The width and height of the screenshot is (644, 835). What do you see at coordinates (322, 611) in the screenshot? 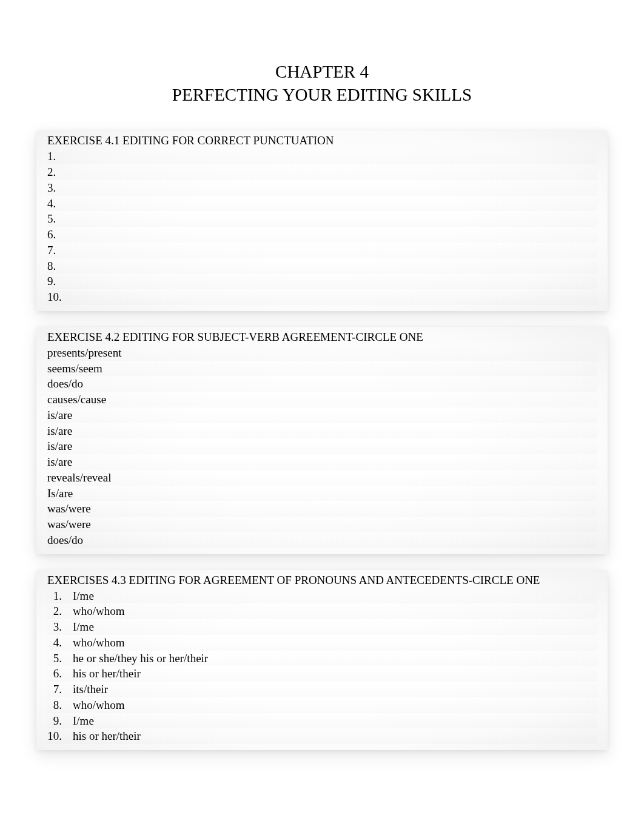
I see `list-item: 2. who/whom` at bounding box center [322, 611].